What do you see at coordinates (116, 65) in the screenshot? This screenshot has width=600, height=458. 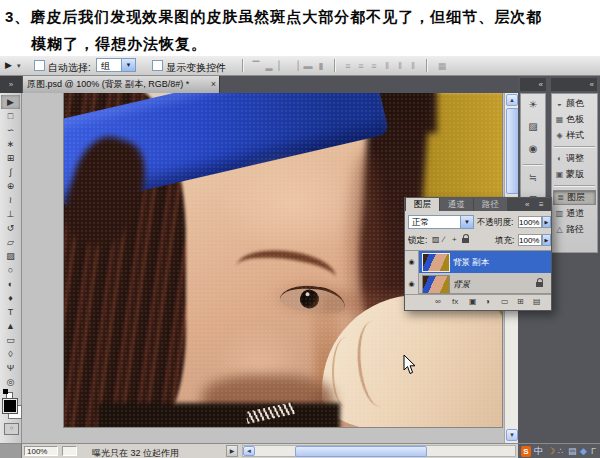 I see `auto-select-dropdown: 组 ▼` at bounding box center [116, 65].